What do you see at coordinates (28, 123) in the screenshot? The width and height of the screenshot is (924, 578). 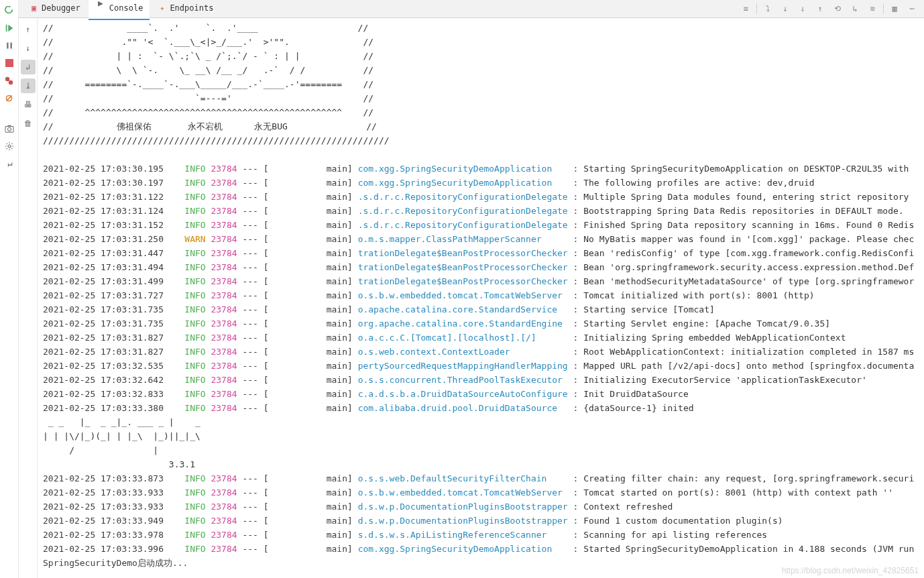 I see `clear-icon: 🗑` at bounding box center [28, 123].